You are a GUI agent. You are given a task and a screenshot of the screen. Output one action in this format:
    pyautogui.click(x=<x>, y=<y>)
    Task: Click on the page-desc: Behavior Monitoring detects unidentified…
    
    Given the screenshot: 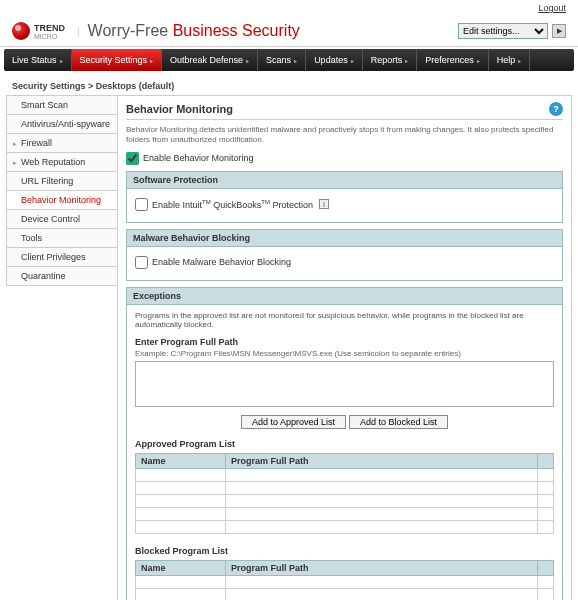 What is the action you would take?
    pyautogui.click(x=344, y=136)
    